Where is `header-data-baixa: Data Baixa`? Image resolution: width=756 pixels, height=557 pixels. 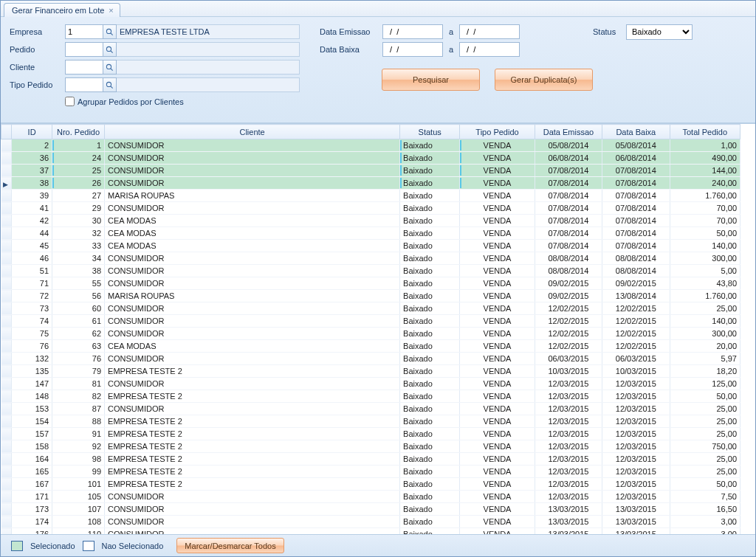 header-data-baixa: Data Baixa is located at coordinates (636, 132).